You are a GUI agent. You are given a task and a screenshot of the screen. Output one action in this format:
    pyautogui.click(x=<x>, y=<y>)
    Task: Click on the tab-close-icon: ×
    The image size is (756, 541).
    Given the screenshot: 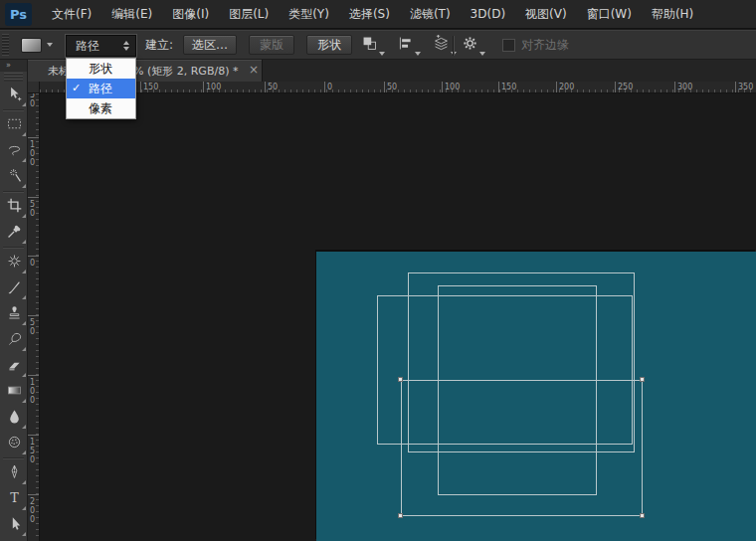 What is the action you would take?
    pyautogui.click(x=254, y=70)
    